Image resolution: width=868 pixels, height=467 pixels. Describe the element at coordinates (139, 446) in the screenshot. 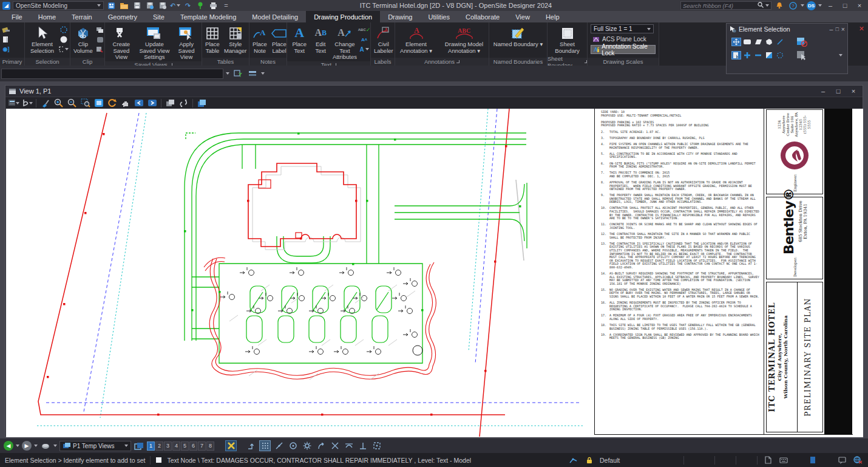

I see `view-toggles-icon` at that location.